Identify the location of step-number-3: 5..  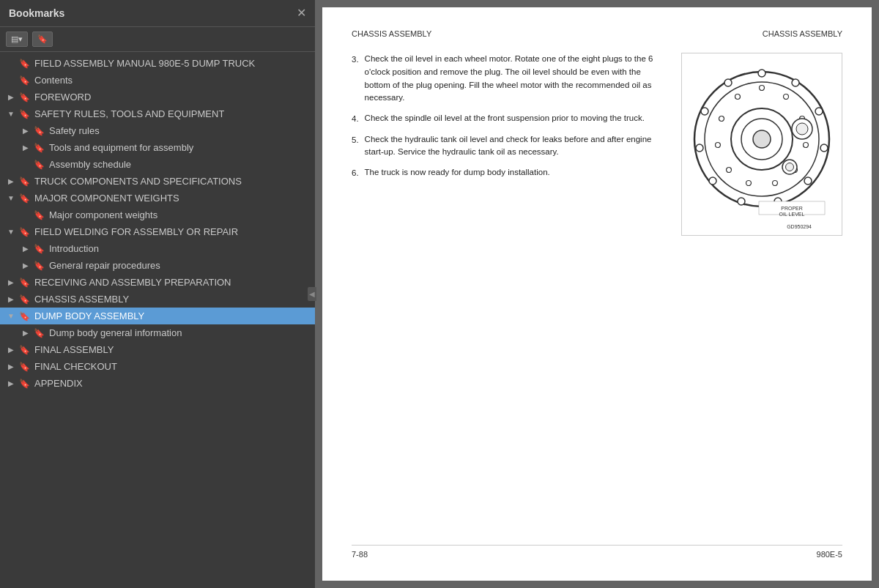
(355, 146).